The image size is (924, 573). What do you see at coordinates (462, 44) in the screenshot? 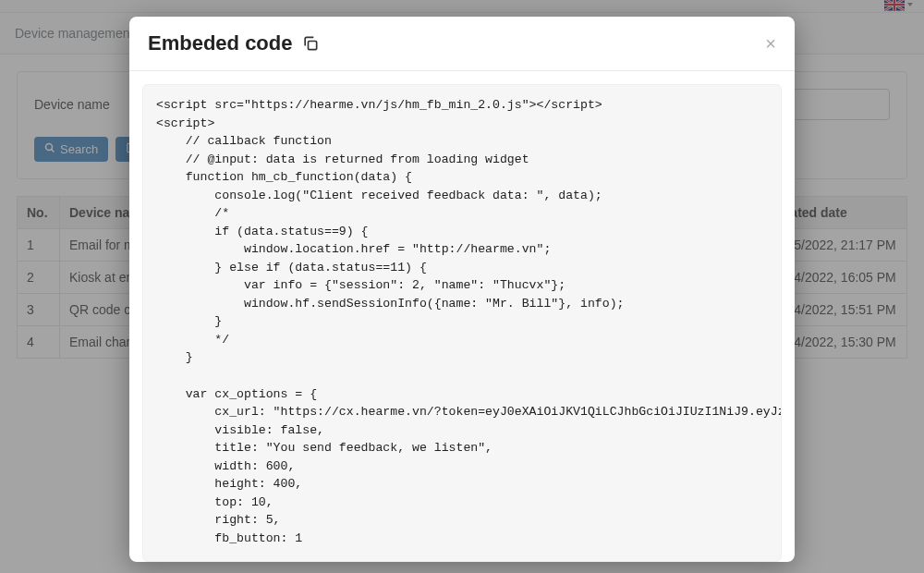
I see `modal-header: Embeded code ×` at bounding box center [462, 44].